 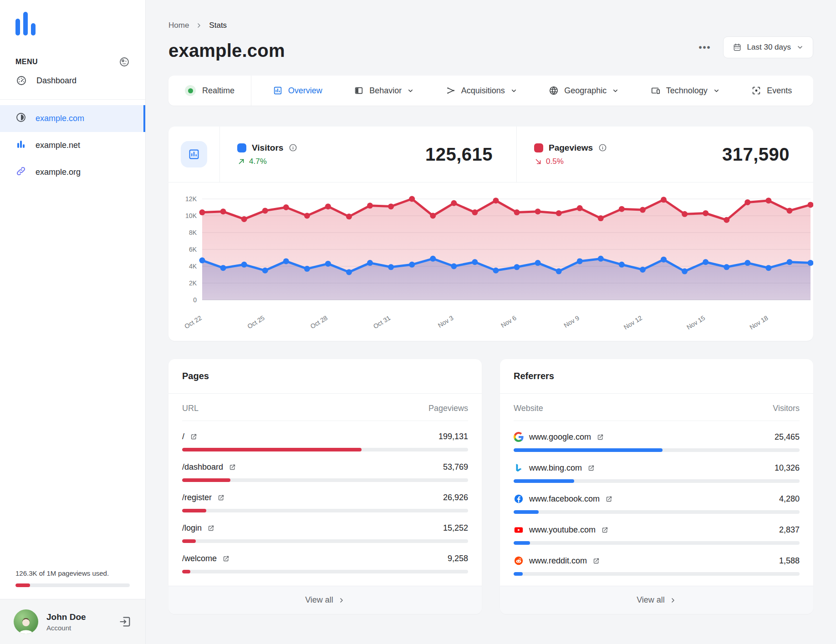 What do you see at coordinates (26, 622) in the screenshot?
I see `avatar` at bounding box center [26, 622].